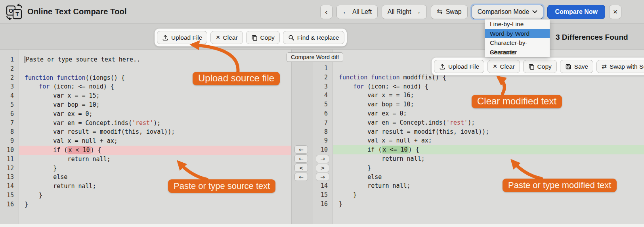 This screenshot has width=644, height=227. I want to click on dropdown-item-character-by-character: Character-by-Character, so click(518, 43).